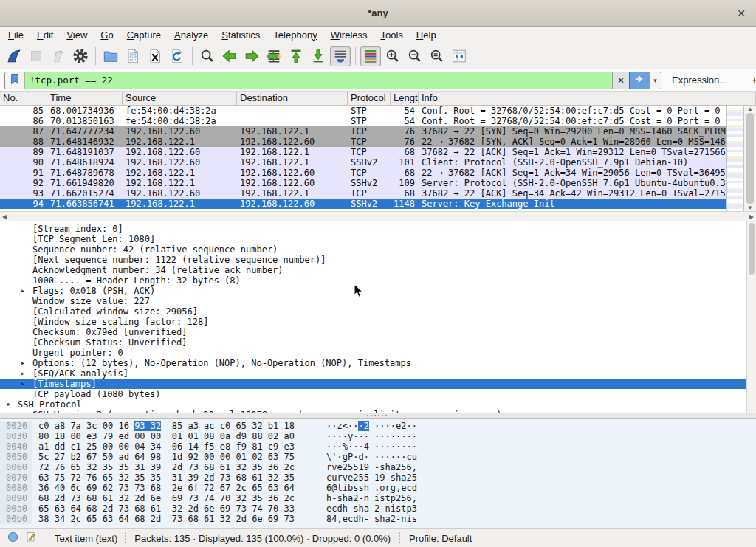 This screenshot has height=547, width=756. Describe the element at coordinates (378, 13) in the screenshot. I see `titlebar: *any ✕` at that location.